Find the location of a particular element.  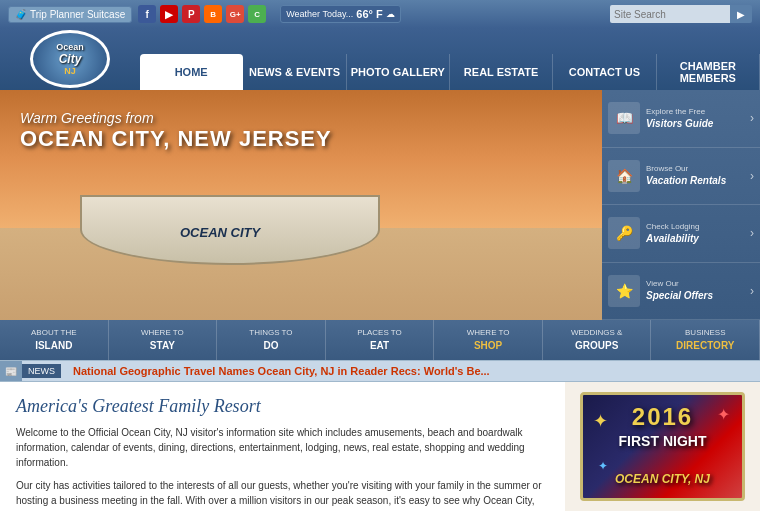

sub-navigation: ABOUT THE Island WHERE TO Stay THINGS TO… is located at coordinates (380, 340).